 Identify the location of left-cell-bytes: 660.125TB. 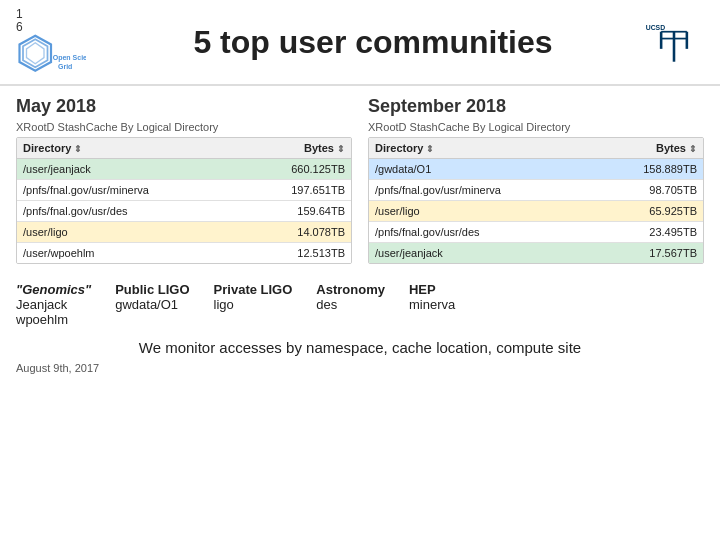
(297, 170).